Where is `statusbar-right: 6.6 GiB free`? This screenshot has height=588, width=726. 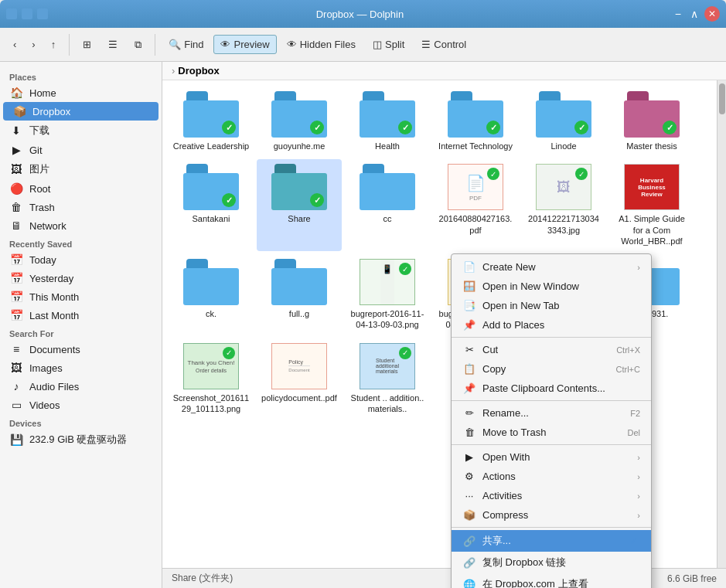 statusbar-right: 6.6 GiB free is located at coordinates (692, 579).